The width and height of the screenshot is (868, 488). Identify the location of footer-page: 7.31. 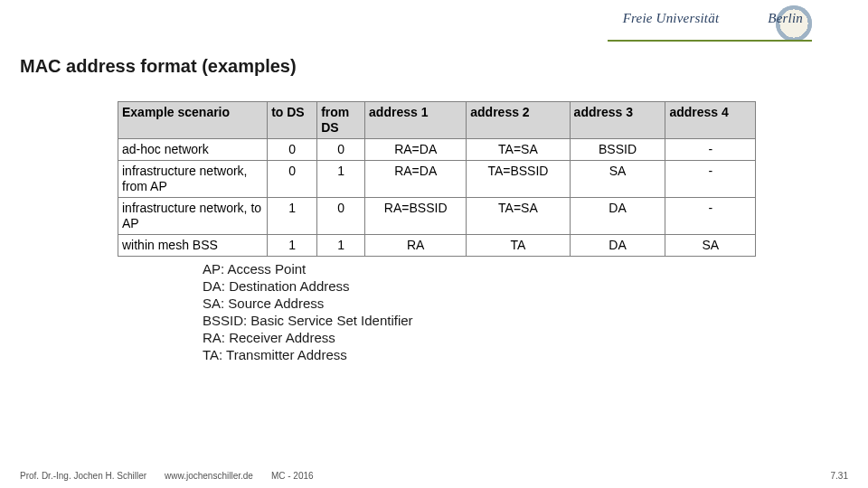
(839, 475).